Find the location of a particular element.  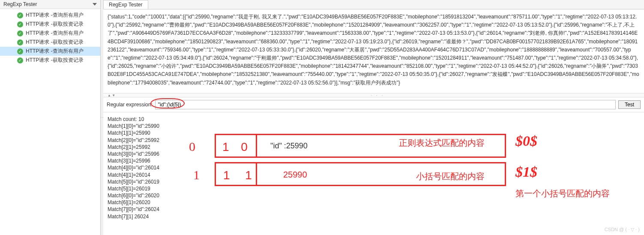

result-line: Match[1][1]=25990 is located at coordinates (374, 133).